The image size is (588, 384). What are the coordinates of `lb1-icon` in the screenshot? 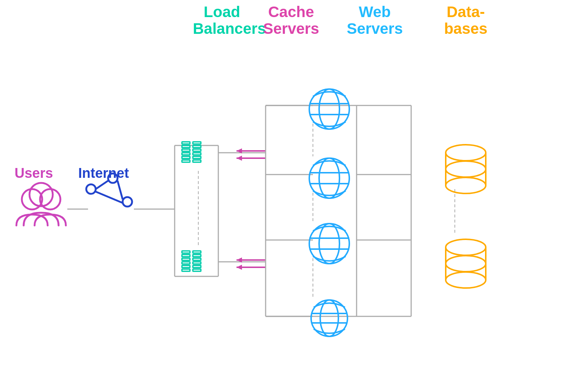 It's located at (191, 152).